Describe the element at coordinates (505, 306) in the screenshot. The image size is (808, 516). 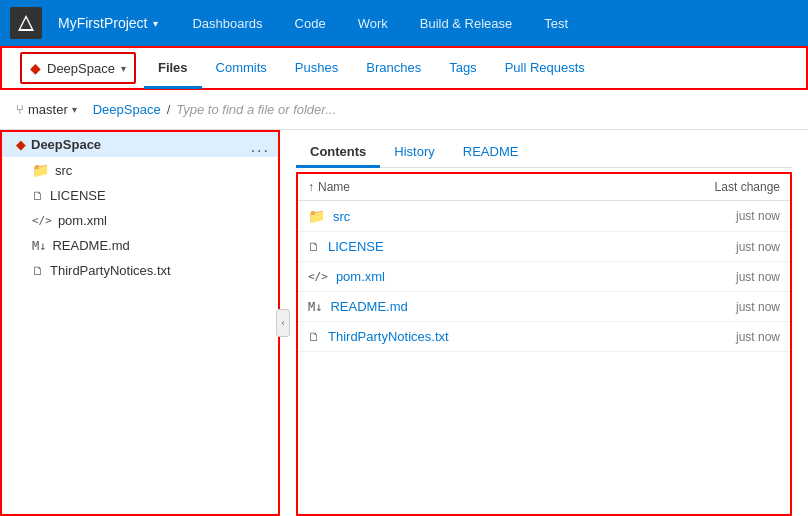
I see `file-name: README.md` at that location.